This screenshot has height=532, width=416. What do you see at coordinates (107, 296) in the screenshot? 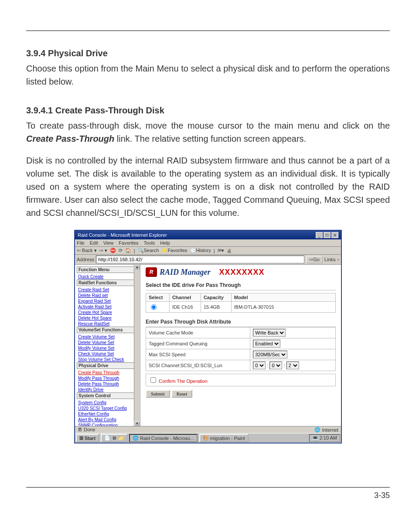
I see `sidebar-delete-raidset: Delete Raid set` at bounding box center [107, 296].